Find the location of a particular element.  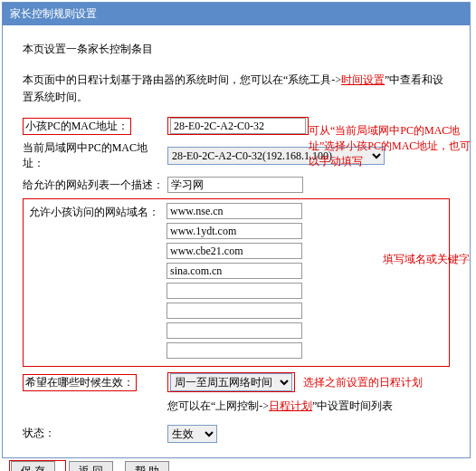

schedule-select: 周一至周五网络时间 is located at coordinates (232, 382).